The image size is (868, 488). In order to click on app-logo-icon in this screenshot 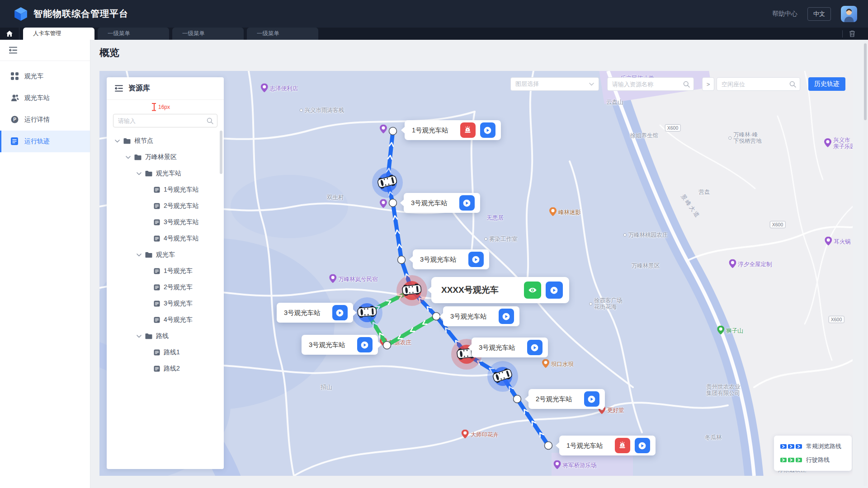, I will do `click(21, 14)`.